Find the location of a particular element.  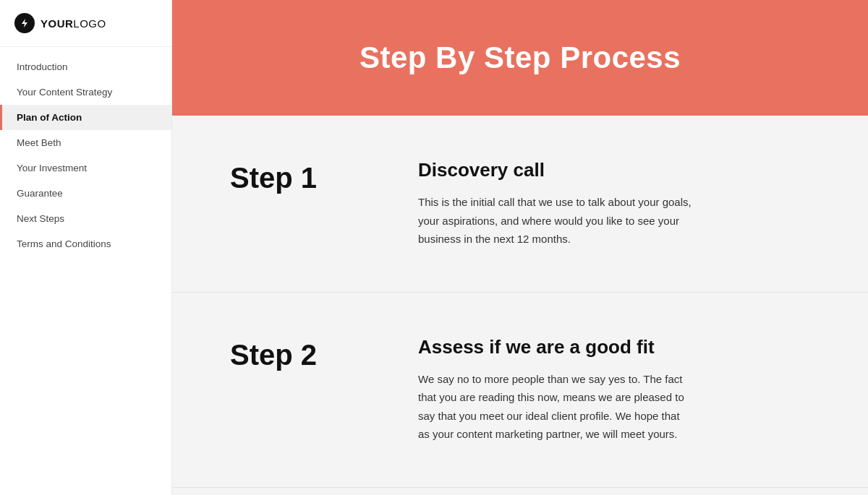

step-info-2: Assess if we are a good fitWe say no to … is located at coordinates (614, 390).